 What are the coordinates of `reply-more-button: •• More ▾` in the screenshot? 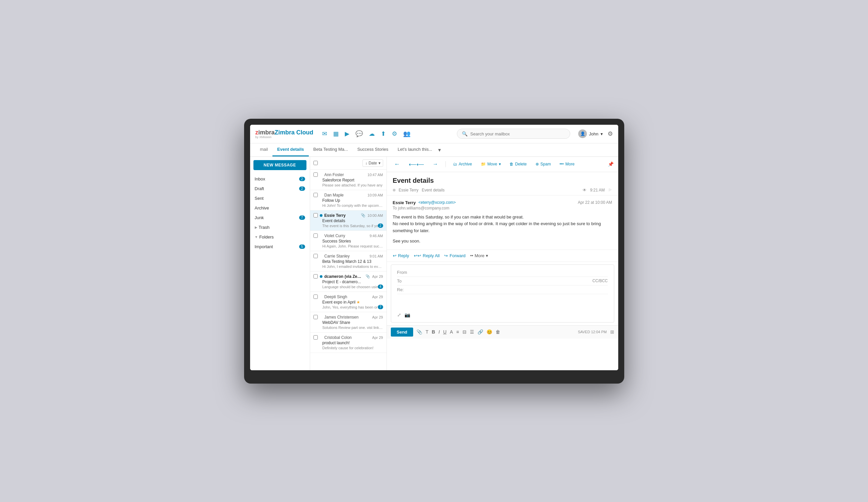 It's located at (479, 256).